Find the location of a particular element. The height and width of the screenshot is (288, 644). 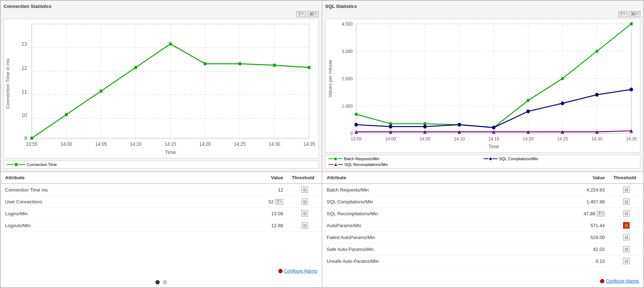

legend-connection-time-label: Connection Time is located at coordinates (42, 165).